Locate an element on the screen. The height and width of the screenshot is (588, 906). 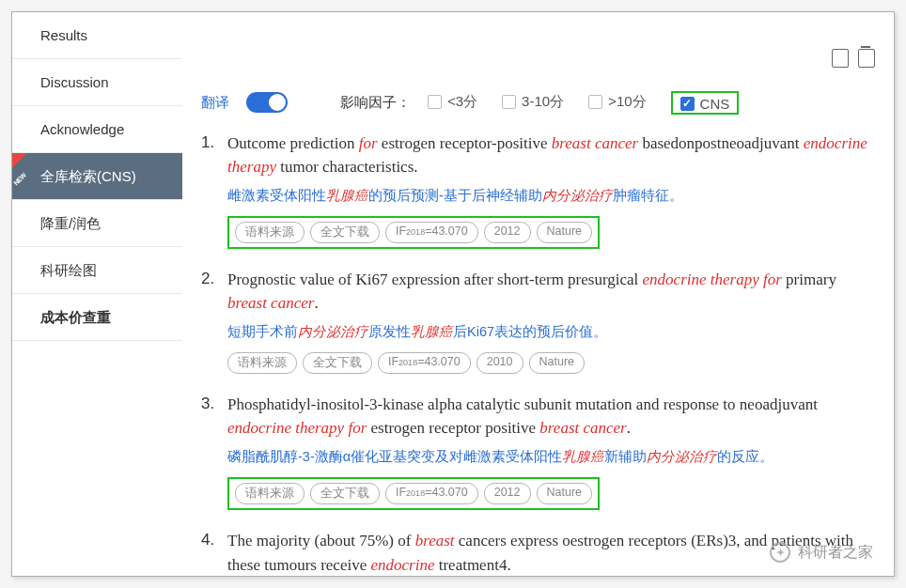
result-item: 3.Phosphatidyl-inositol-3-kinase alpha c… is located at coordinates (538, 451).